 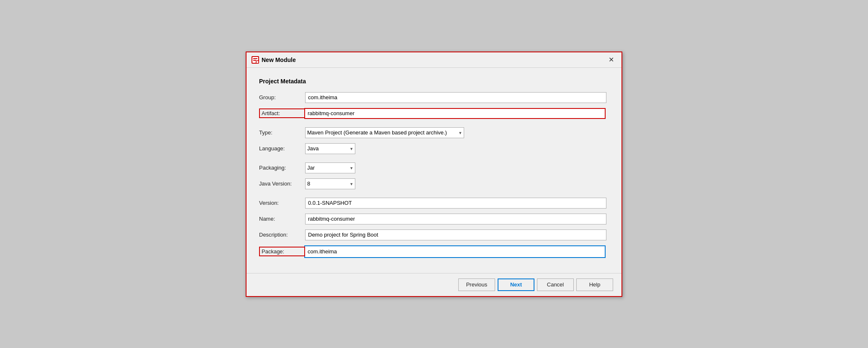 I want to click on version-field, so click(x=456, y=203).